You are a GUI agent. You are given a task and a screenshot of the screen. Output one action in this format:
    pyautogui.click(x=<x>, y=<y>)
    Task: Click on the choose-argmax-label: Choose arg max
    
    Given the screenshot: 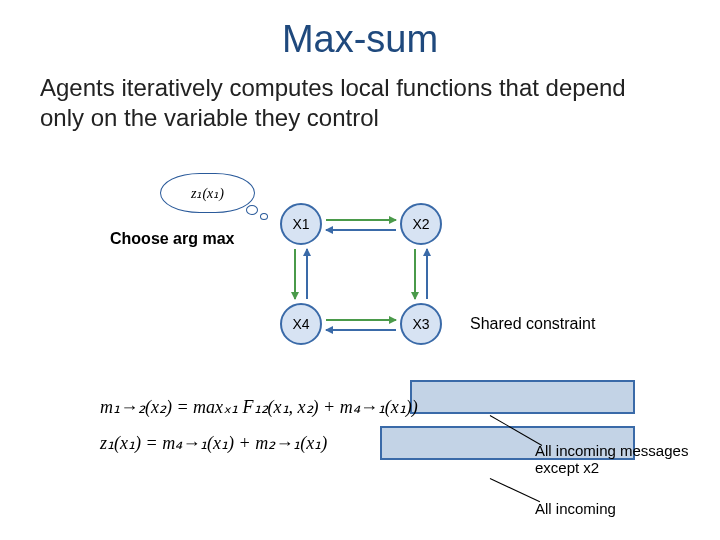 What is the action you would take?
    pyautogui.click(x=172, y=239)
    